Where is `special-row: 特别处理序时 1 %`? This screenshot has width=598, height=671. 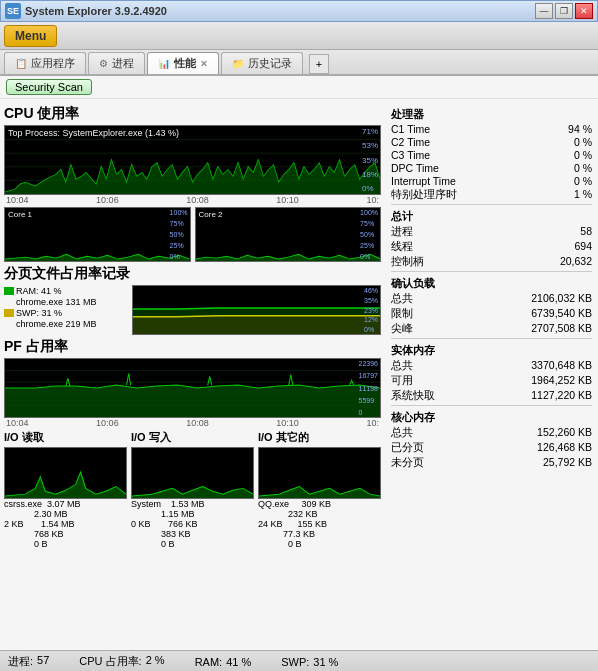 special-row: 特别处理序时 1 % is located at coordinates (492, 195).